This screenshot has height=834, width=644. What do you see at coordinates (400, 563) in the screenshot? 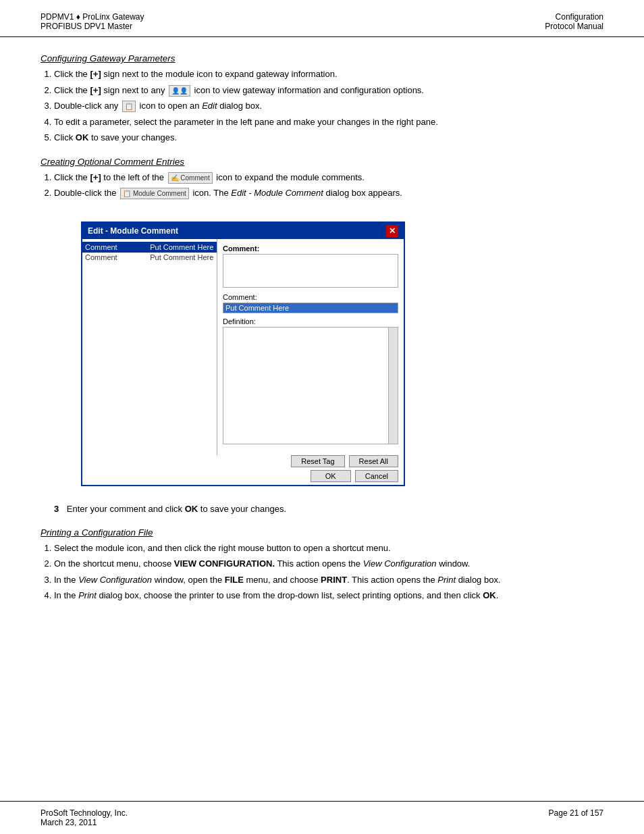
I see `view-config-em: View Configuration` at bounding box center [400, 563].